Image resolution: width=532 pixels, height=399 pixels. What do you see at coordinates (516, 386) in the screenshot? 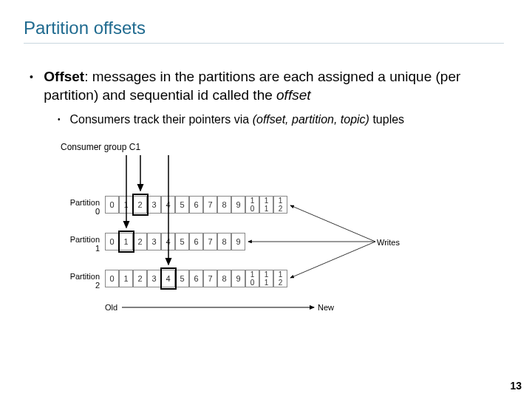
I see `page-number: 13` at bounding box center [516, 386].